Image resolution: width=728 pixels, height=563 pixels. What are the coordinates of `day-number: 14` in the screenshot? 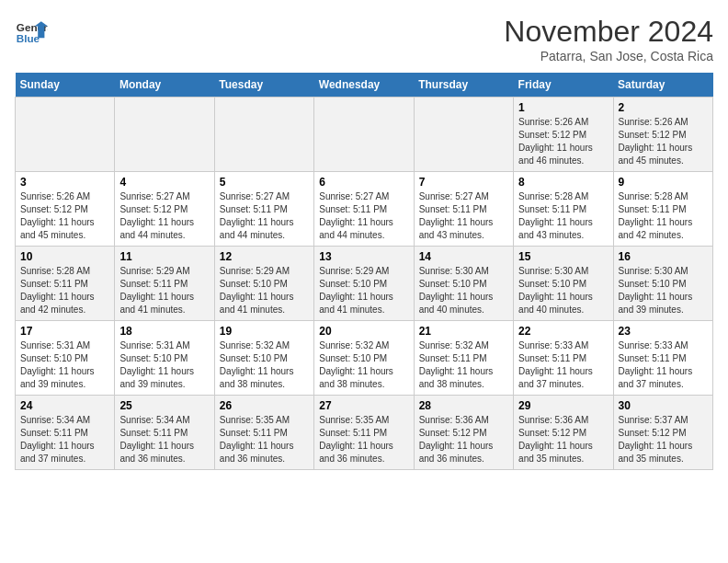 It's located at (463, 257).